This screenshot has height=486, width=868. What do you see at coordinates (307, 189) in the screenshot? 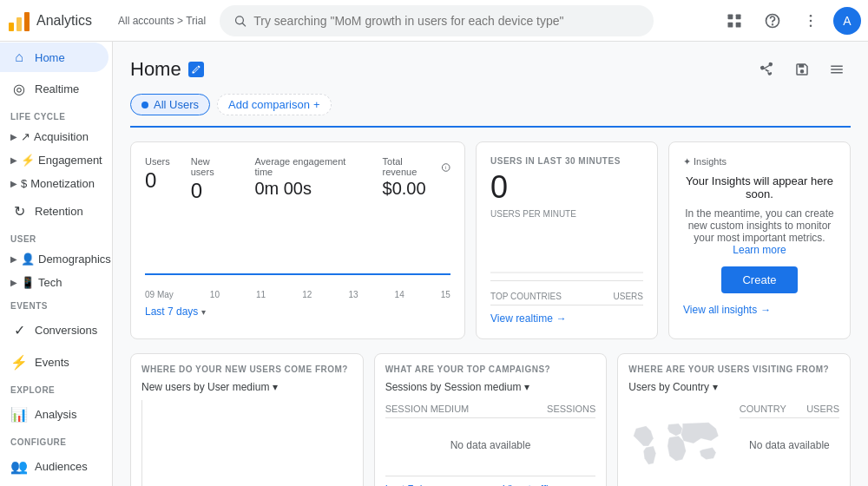
I see `avg-engagement-value: 0m 00s` at bounding box center [307, 189].